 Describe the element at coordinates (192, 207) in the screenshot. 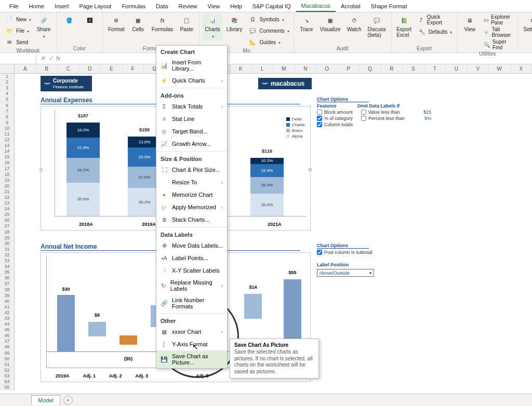

I see `menu-item: ▷Apply Memorized›` at that location.